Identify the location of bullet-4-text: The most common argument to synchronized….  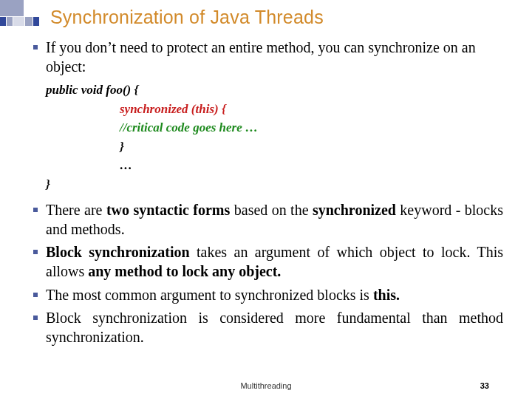
(223, 296).